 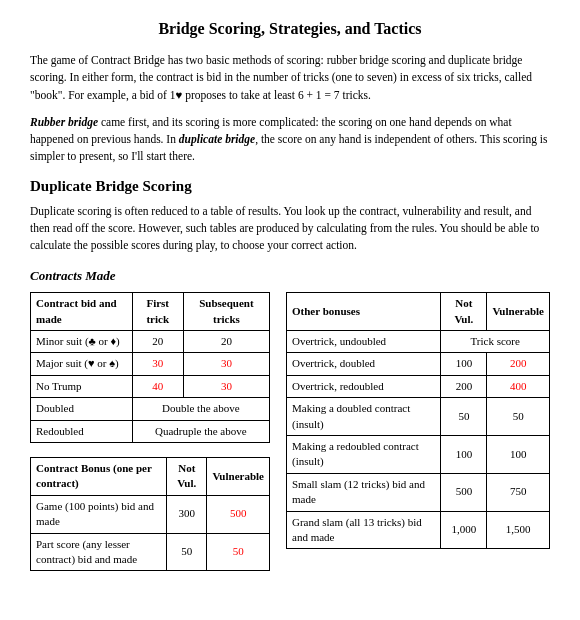 What do you see at coordinates (364, 492) in the screenshot?
I see `table-row: Small slam (12 tricks) bid and made` at bounding box center [364, 492].